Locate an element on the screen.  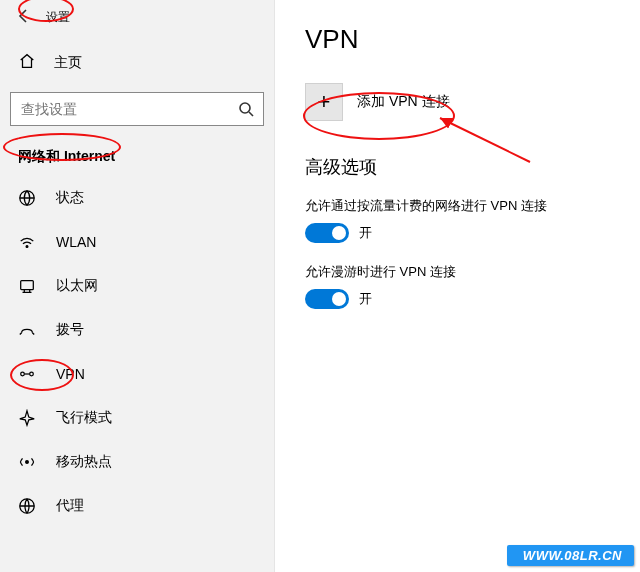
proxy-icon is located at coordinates (27, 506).